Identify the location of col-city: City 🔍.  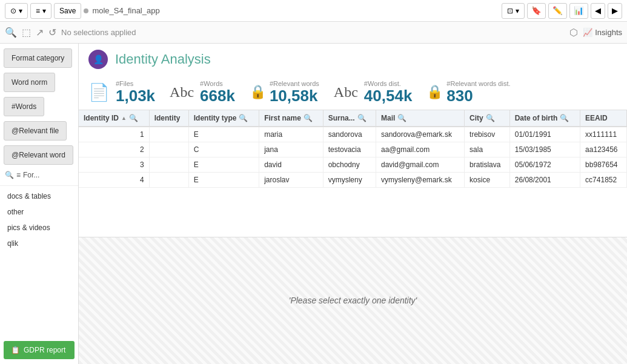
(487, 119).